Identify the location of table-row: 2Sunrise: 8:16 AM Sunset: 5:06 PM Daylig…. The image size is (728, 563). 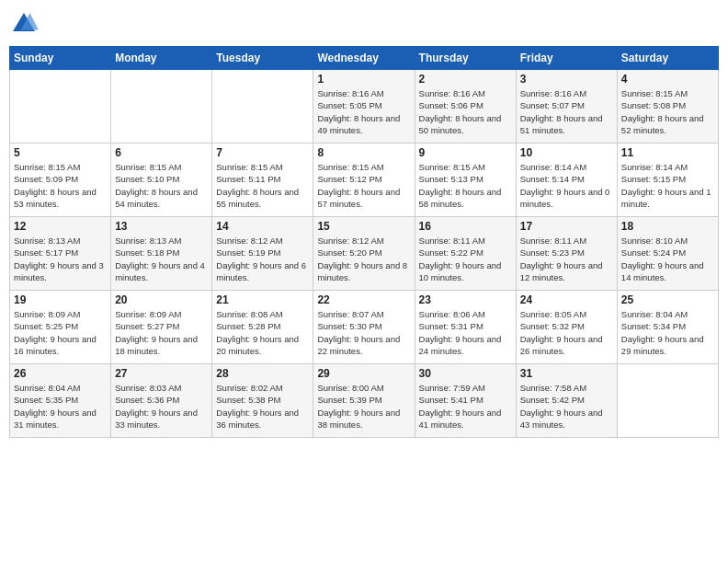
(465, 107).